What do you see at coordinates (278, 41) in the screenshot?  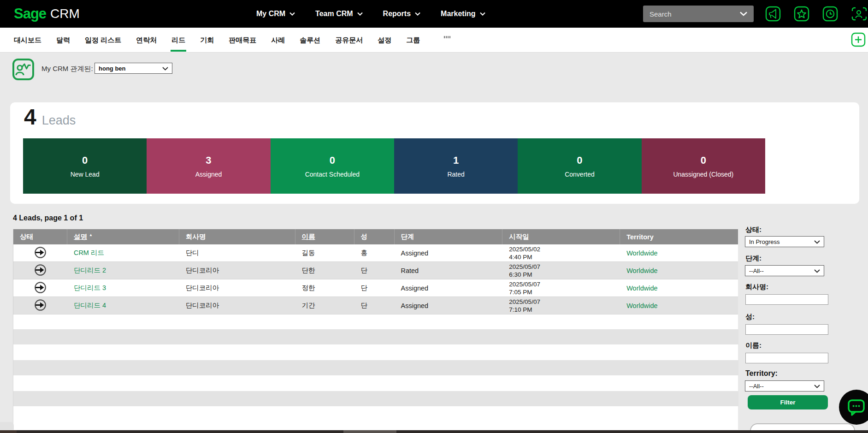 I see `tab-label: 사례` at bounding box center [278, 41].